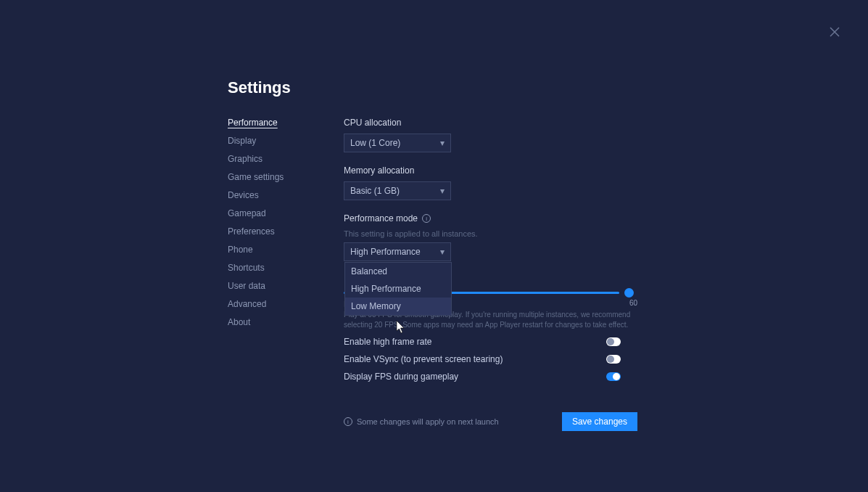 This screenshot has width=868, height=492. I want to click on sidebar-item-user-data: User data, so click(286, 286).